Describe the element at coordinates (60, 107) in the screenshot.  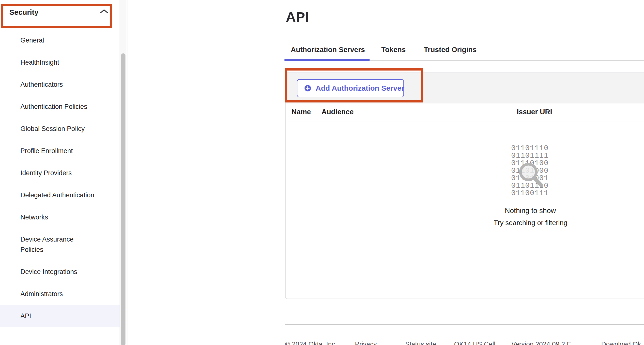
I see `sidebar-item-authentication-policies: Authentication Policies` at that location.